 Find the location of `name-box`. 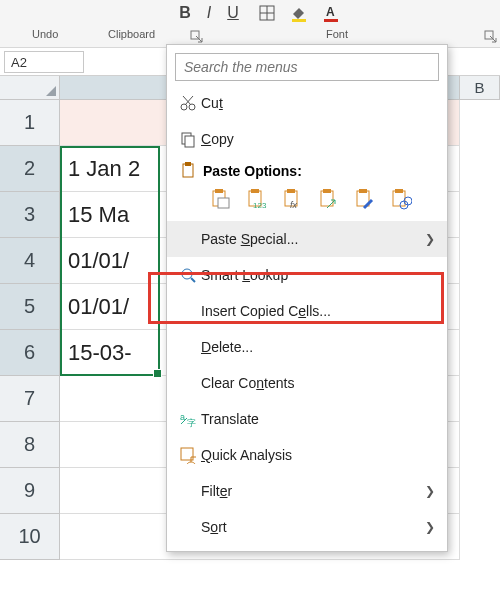

name-box is located at coordinates (44, 62).